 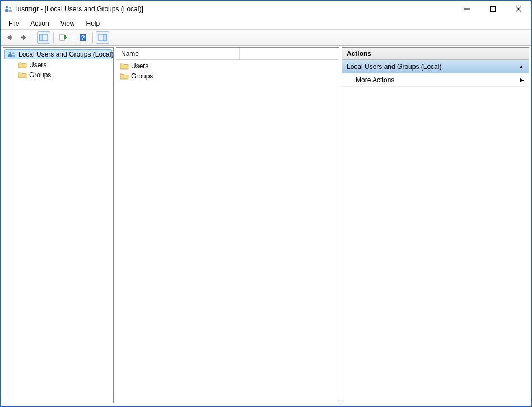 What do you see at coordinates (436, 54) in the screenshot?
I see `actions-header: Actions` at bounding box center [436, 54].